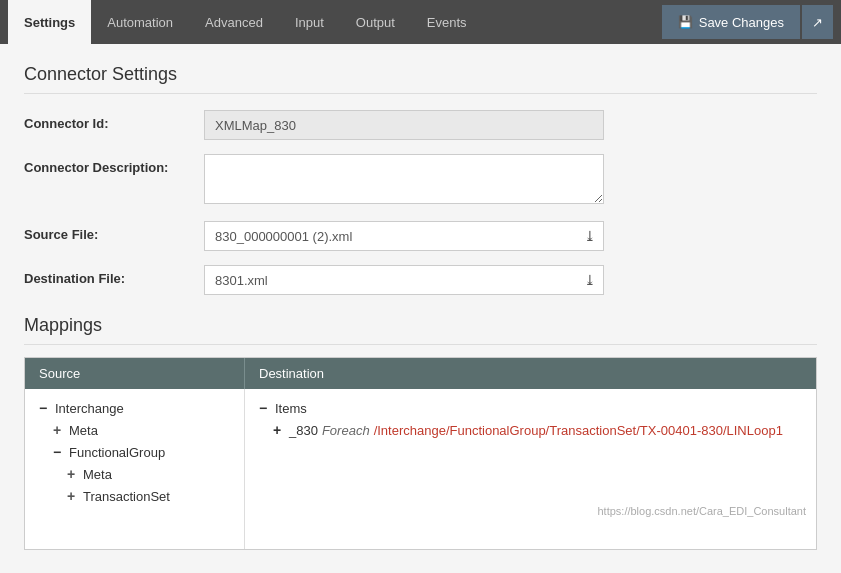  What do you see at coordinates (420, 125) in the screenshot?
I see `connector-id-row: Connector Id:` at bounding box center [420, 125].